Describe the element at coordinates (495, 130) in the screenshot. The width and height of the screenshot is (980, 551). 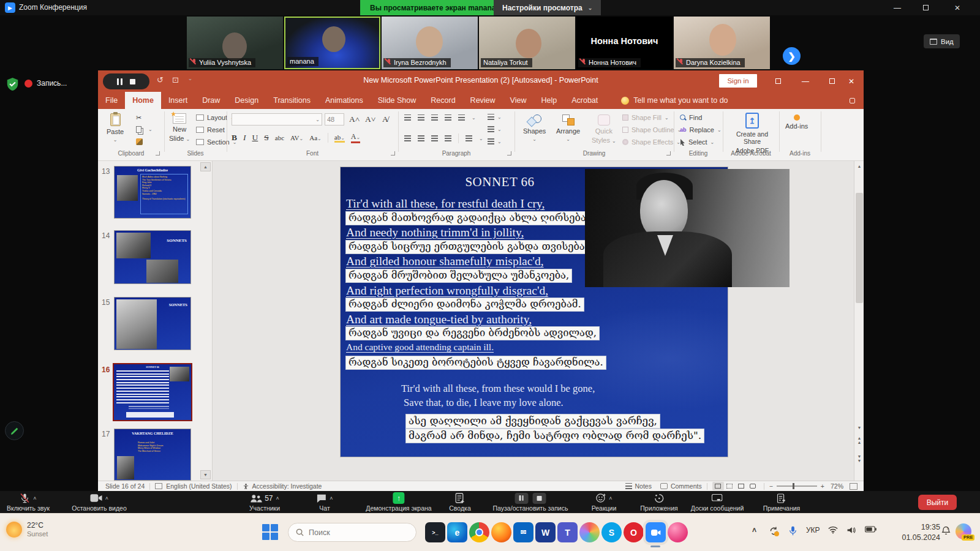
I see `align-text-button: ⌄` at that location.